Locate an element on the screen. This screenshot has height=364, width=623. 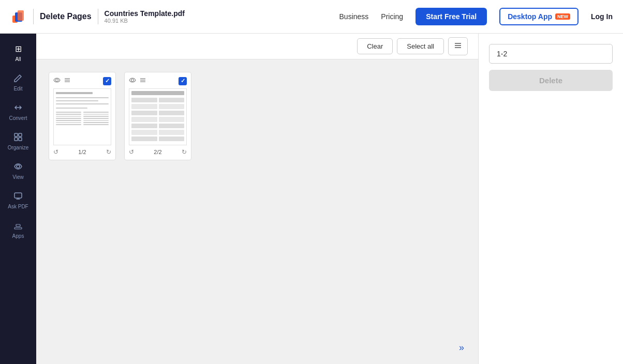
page-range-input is located at coordinates (551, 54).